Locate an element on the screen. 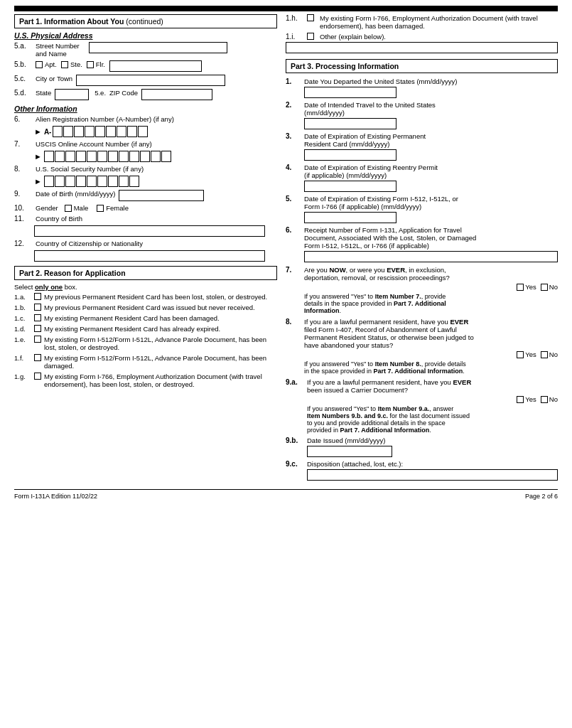  reason-1g: 1.g. My existing Form I-766, Employment … is located at coordinates (146, 380).